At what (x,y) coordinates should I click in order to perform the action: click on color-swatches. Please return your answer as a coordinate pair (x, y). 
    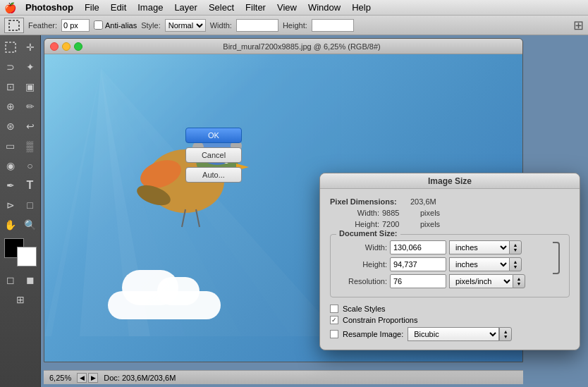
    Looking at the image, I should click on (20, 252).